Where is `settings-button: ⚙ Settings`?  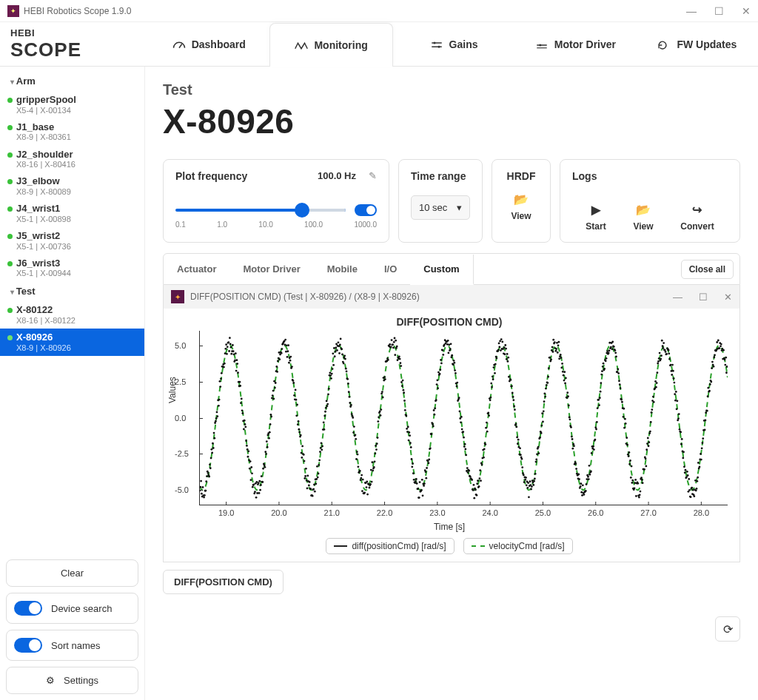
settings-button: ⚙ Settings is located at coordinates (73, 681).